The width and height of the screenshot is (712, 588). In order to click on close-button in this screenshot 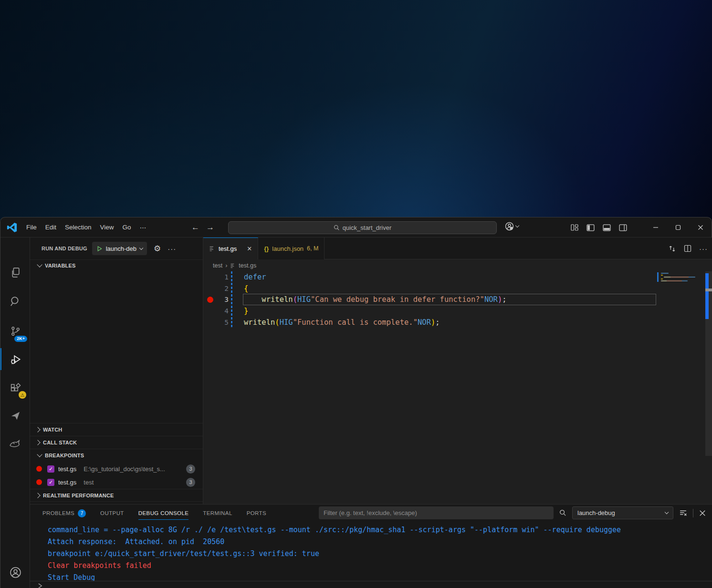, I will do `click(701, 227)`.